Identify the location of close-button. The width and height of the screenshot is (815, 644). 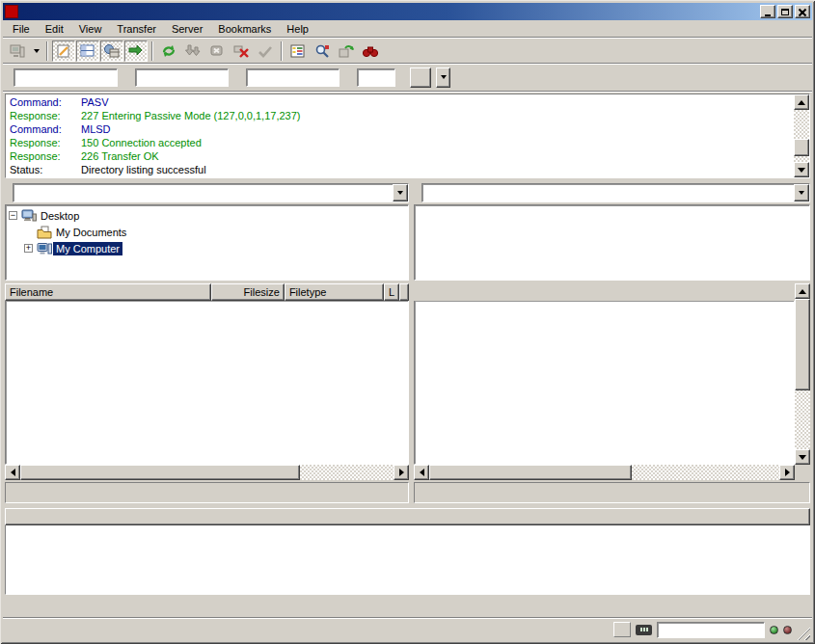
(802, 12).